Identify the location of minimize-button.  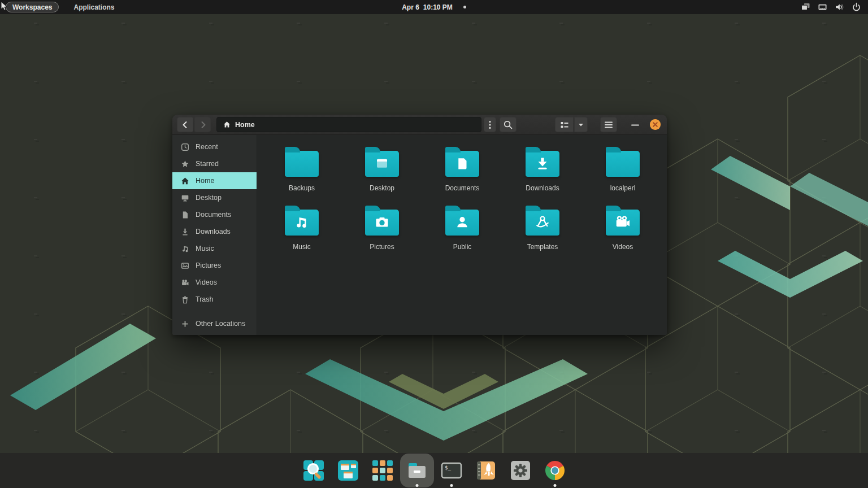
(635, 124).